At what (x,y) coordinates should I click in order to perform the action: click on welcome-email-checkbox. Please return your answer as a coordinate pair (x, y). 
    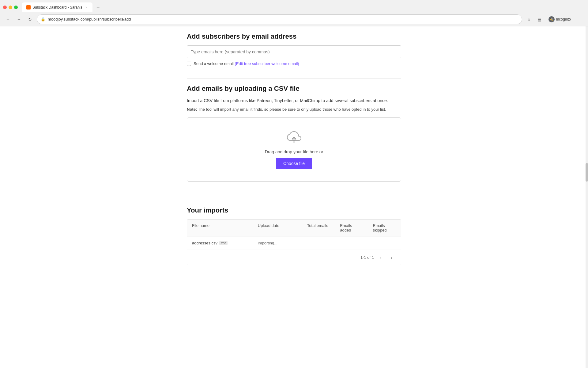
    Looking at the image, I should click on (189, 64).